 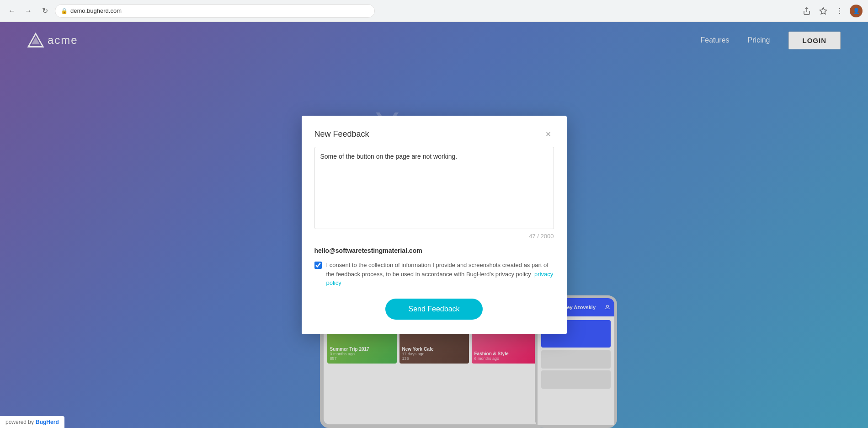 What do you see at coordinates (96, 11) in the screenshot?
I see `url-text: demo.bugherd.com` at bounding box center [96, 11].